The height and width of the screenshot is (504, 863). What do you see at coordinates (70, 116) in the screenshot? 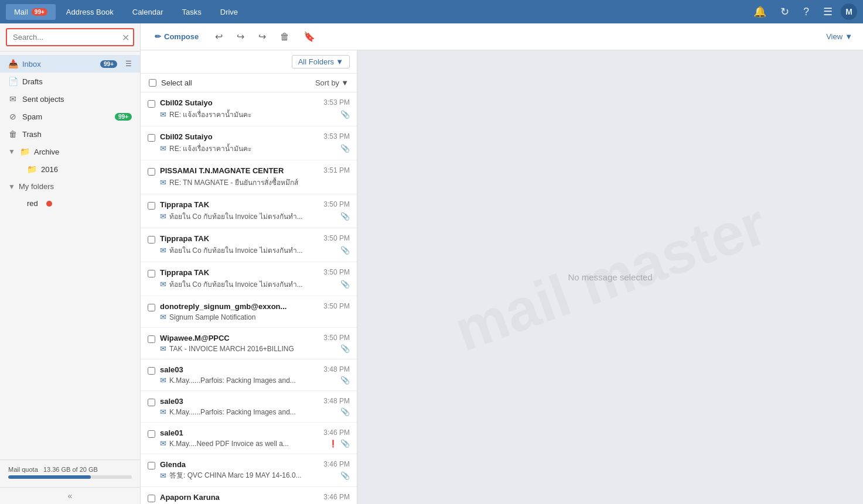
I see `folder-spam: ⊘ Spam 99+` at bounding box center [70, 116].